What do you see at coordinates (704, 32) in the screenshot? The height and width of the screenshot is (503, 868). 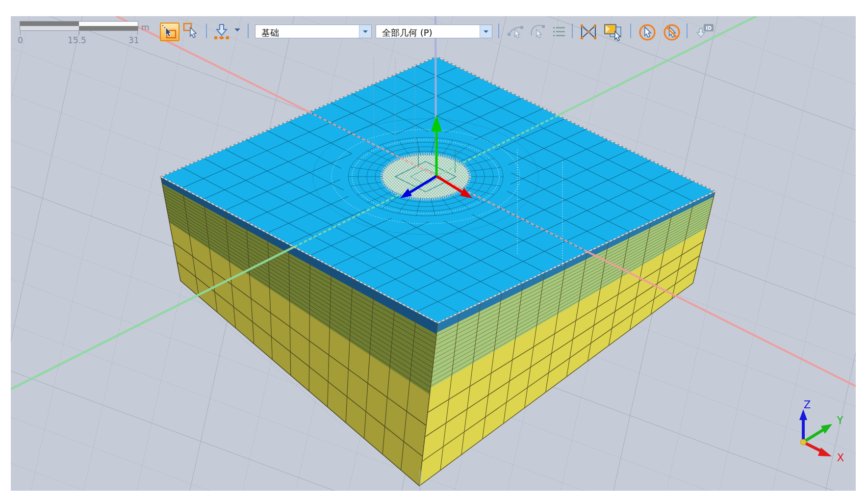 I see `select-by-id-icon: ID` at bounding box center [704, 32].